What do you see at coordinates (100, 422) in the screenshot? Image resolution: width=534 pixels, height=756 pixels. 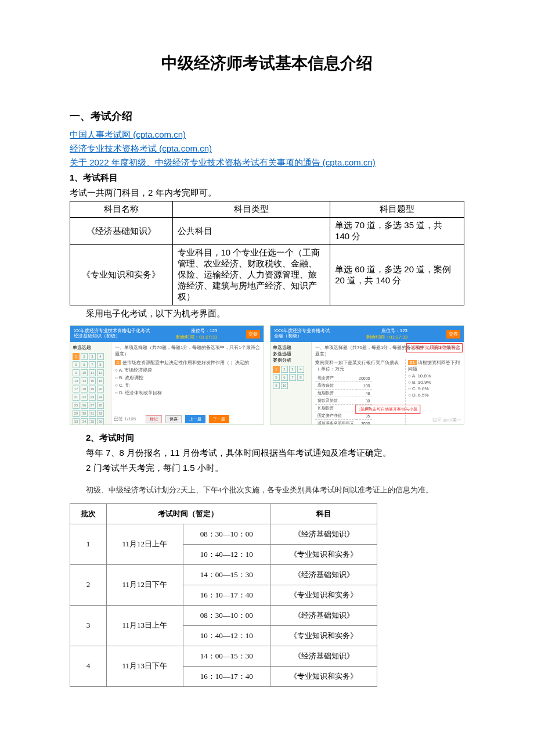 I see `question-nav-cell: 36` at bounding box center [100, 422].